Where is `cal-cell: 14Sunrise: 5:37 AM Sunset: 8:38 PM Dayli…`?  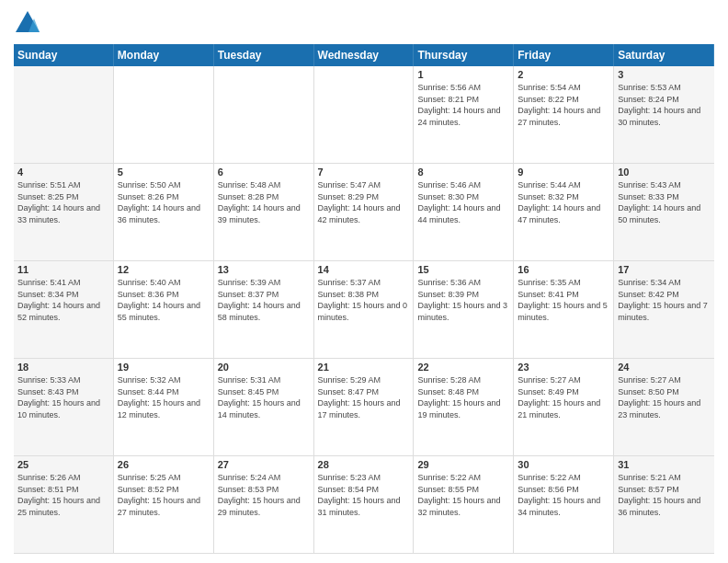 cal-cell: 14Sunrise: 5:37 AM Sunset: 8:38 PM Dayli… is located at coordinates (364, 309).